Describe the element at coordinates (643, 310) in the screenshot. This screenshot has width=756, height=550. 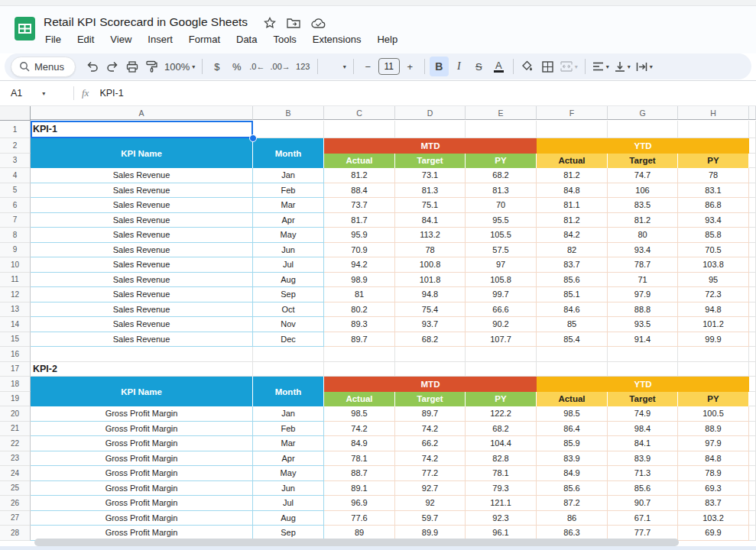
I see `cell-value: 88.8` at that location.